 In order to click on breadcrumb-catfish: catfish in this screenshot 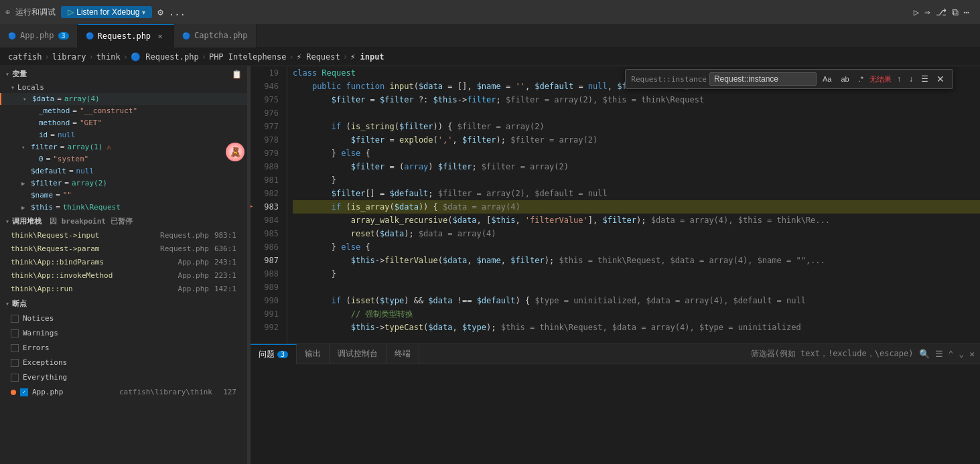, I will do `click(25, 57)`.